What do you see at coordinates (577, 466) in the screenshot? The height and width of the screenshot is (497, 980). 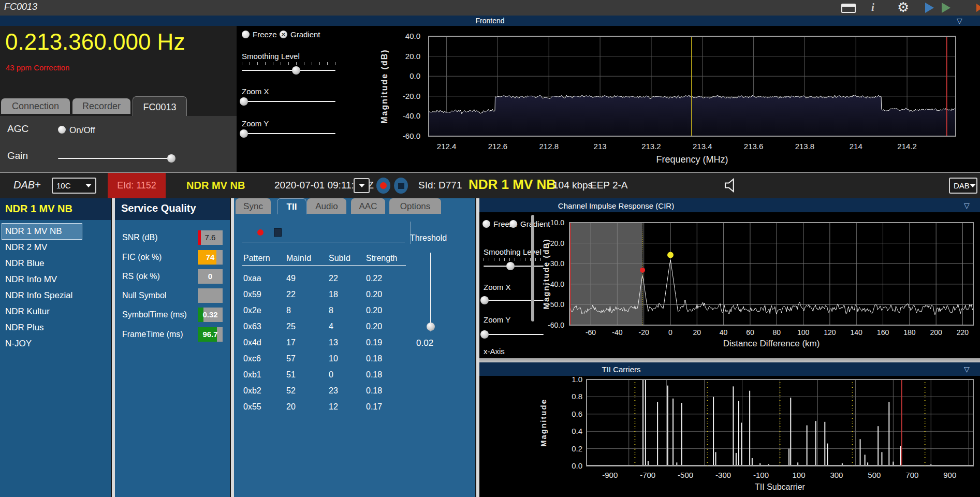 I see `svg-text: 0.0` at bounding box center [577, 466].